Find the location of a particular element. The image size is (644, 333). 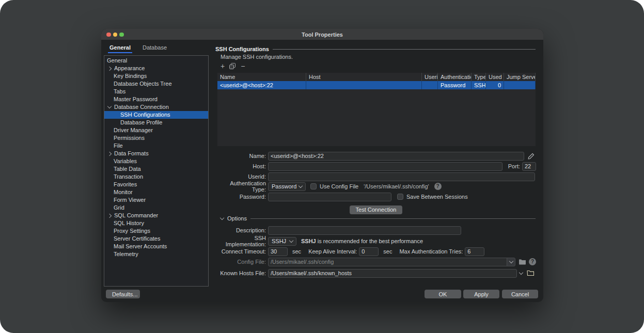

known-hosts-file-input is located at coordinates (392, 274).